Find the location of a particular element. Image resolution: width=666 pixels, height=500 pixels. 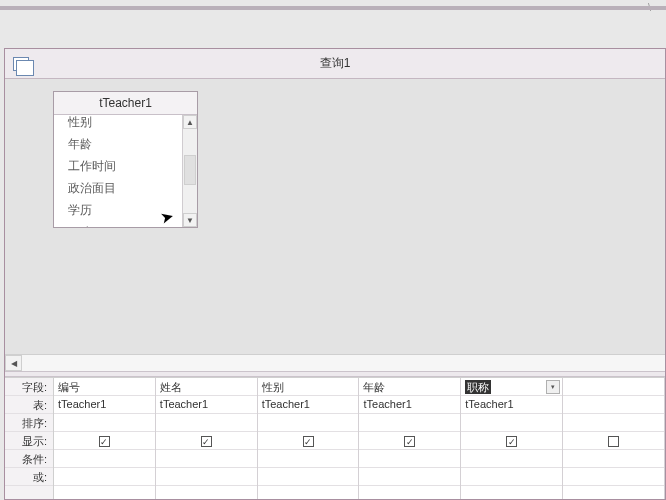

grid-column: 职称▾tTeacher1✓ is located at coordinates (512, 438).